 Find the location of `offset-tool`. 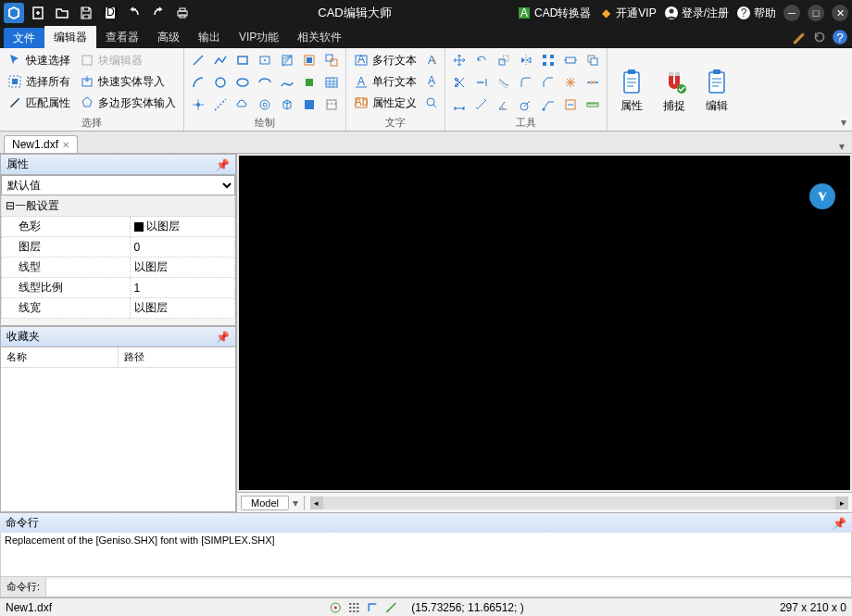

offset-tool is located at coordinates (504, 82).